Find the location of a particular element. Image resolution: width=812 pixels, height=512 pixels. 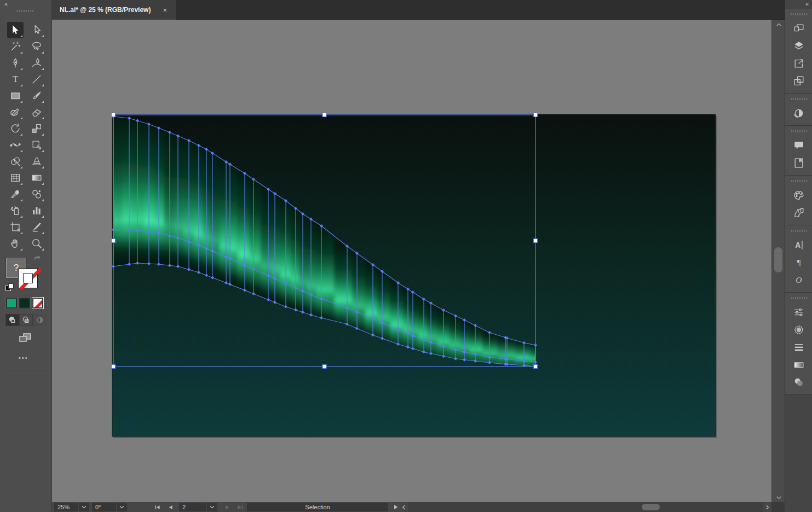

none-fill-swatch is located at coordinates (38, 303).